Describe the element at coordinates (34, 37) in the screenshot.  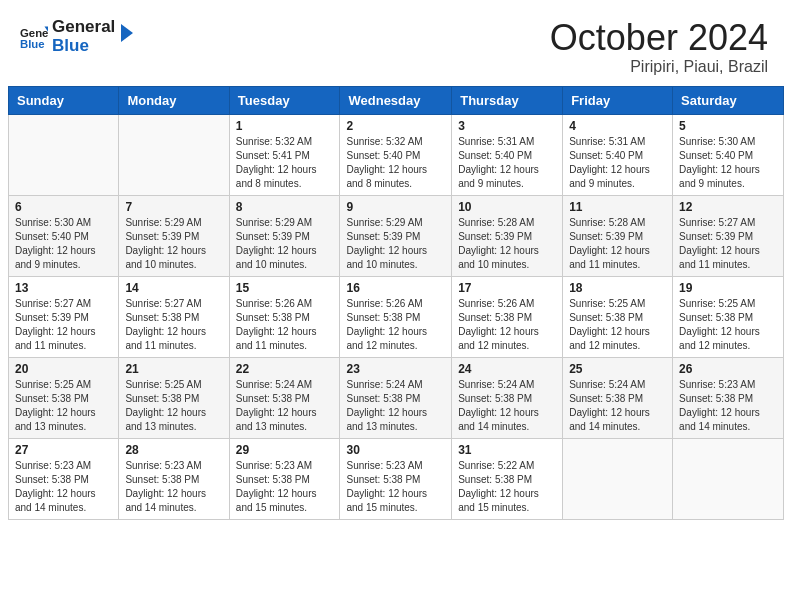
I see `logo-icon: General Blue` at that location.